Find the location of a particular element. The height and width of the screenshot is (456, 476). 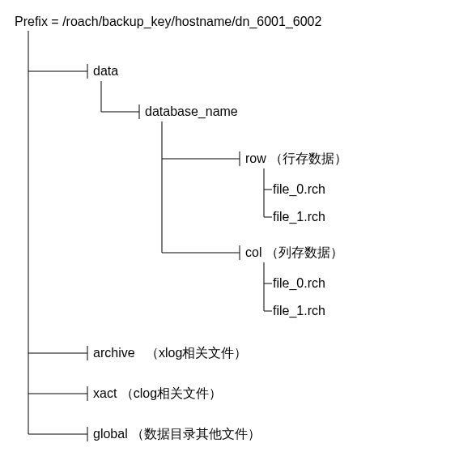

prefix-line: Prefix = /roach/backup_key/hostname/dn_6… is located at coordinates (168, 21).